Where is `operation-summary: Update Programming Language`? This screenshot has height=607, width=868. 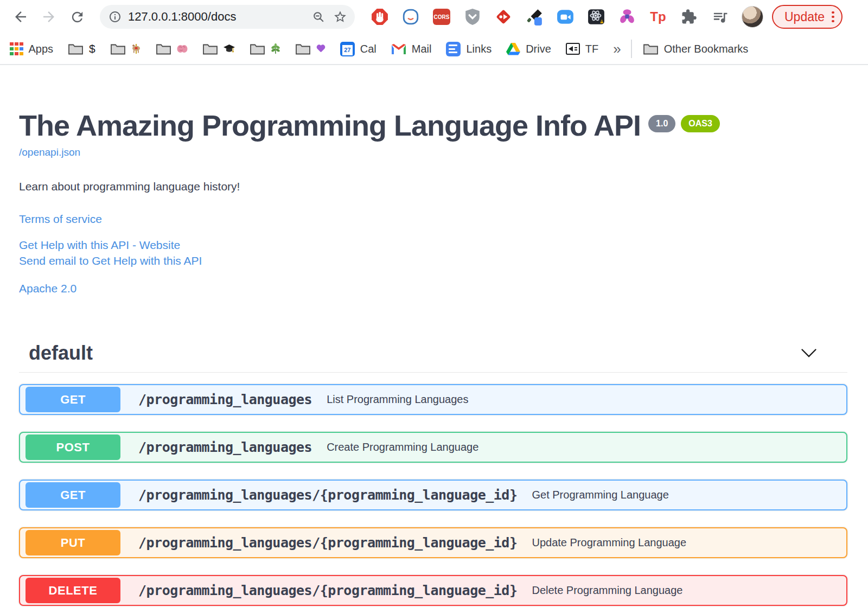 operation-summary: Update Programming Language is located at coordinates (609, 542).